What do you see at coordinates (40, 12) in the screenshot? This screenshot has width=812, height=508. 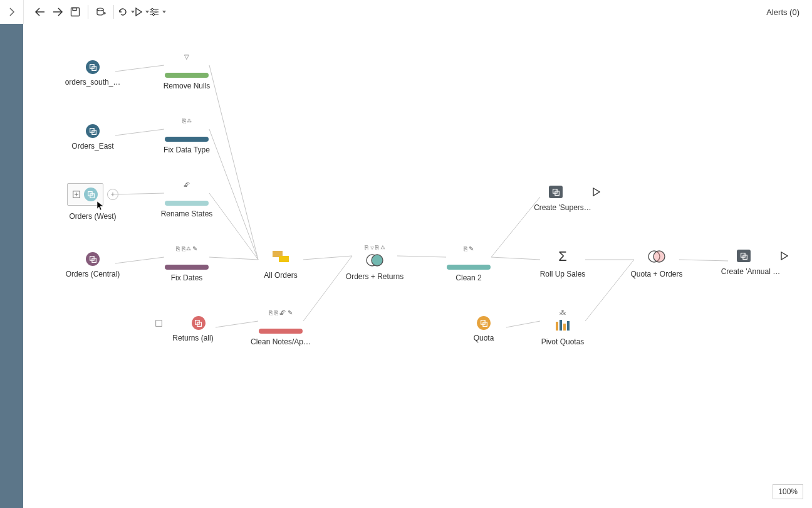 I see `back-button` at bounding box center [40, 12].